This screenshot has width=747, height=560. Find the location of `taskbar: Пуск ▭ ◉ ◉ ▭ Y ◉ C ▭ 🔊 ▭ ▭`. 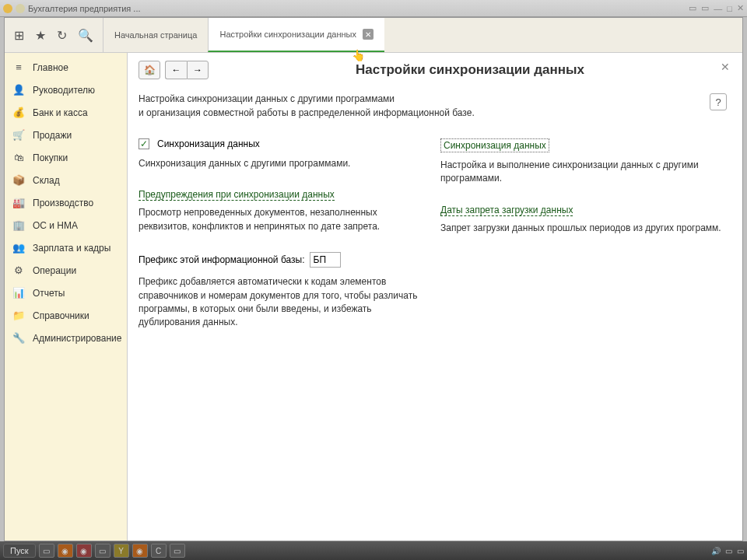

taskbar: Пуск ▭ ◉ ◉ ▭ Y ◉ C ▭ 🔊 ▭ ▭ is located at coordinates (374, 551).